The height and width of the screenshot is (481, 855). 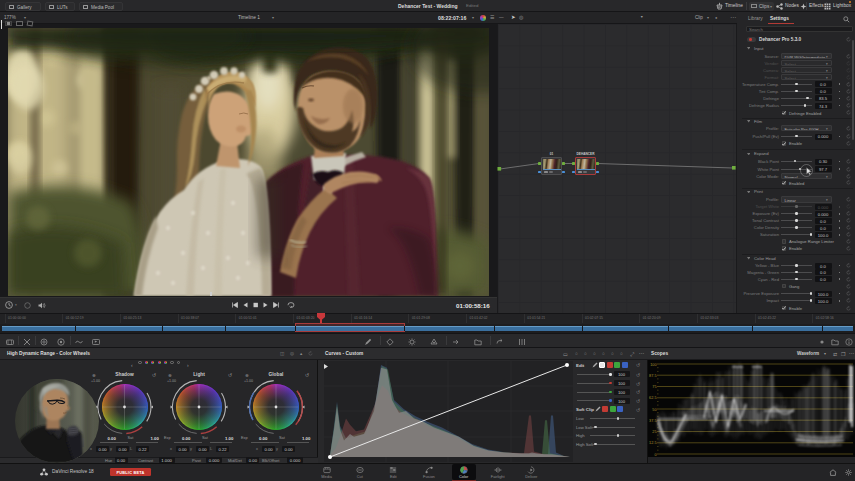 I want to click on svg-text: 100, so click(x=653, y=364).